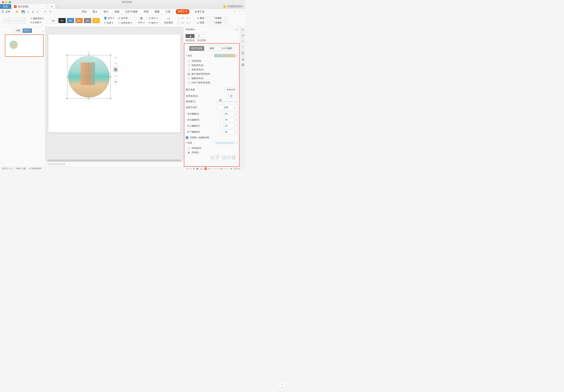  I want to click on tab-effect: 效果, so click(212, 48).